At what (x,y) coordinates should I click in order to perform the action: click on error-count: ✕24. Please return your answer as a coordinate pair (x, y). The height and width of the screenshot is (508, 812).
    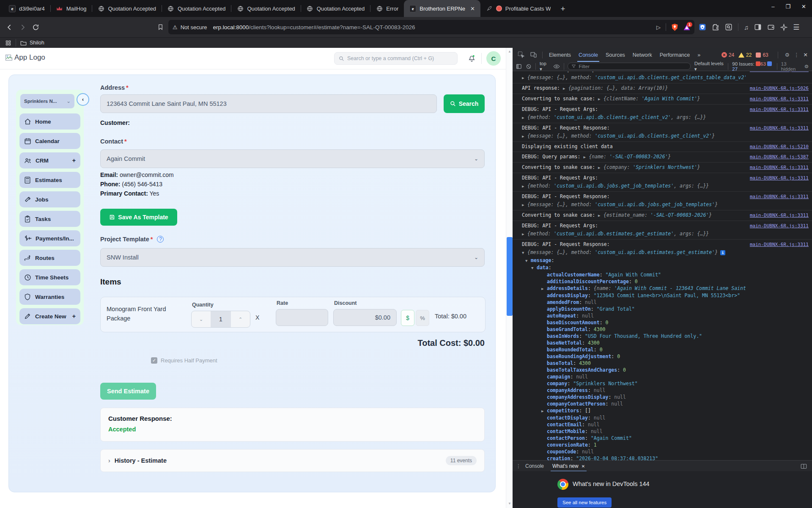
    Looking at the image, I should click on (728, 55).